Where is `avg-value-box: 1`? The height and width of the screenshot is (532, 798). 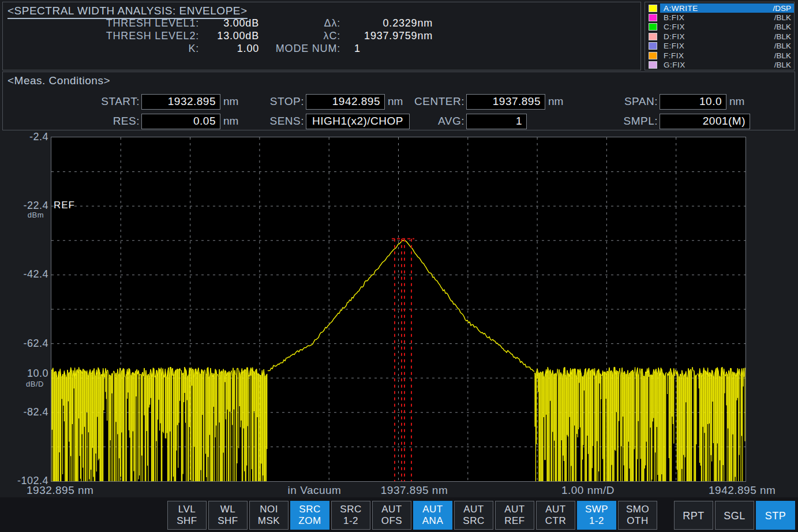
avg-value-box: 1 is located at coordinates (496, 121).